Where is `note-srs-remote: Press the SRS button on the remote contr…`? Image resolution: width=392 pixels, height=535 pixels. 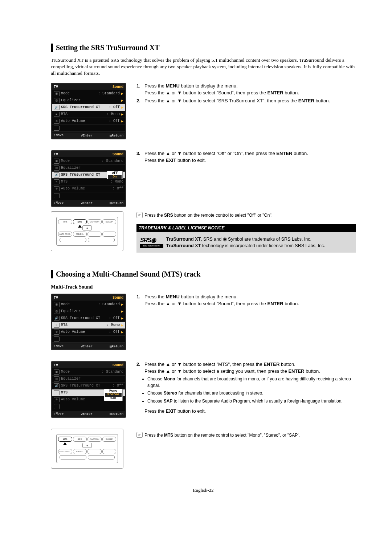
note-srs-remote: Press the SRS button on the remote contr… is located at coordinates (246, 216).